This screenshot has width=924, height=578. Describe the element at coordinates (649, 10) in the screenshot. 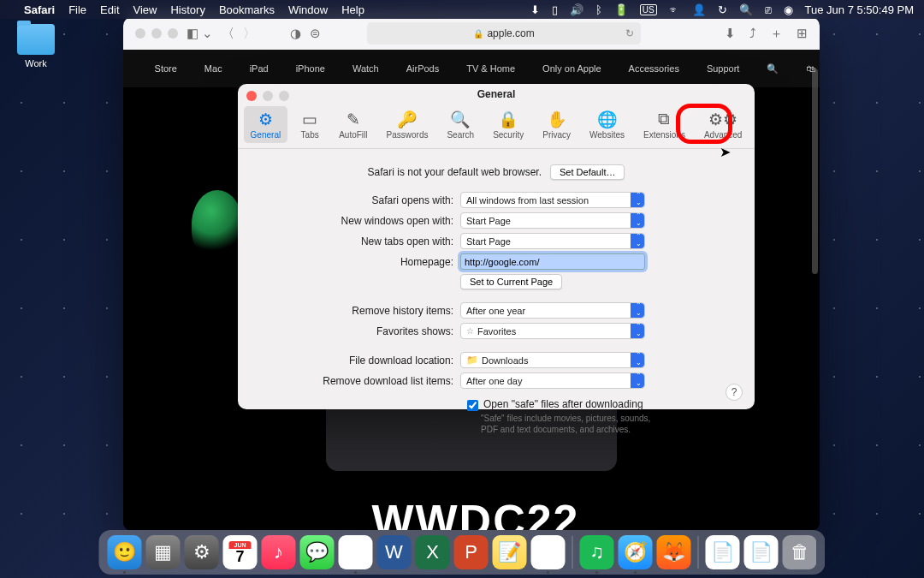

I see `input-source: US` at that location.